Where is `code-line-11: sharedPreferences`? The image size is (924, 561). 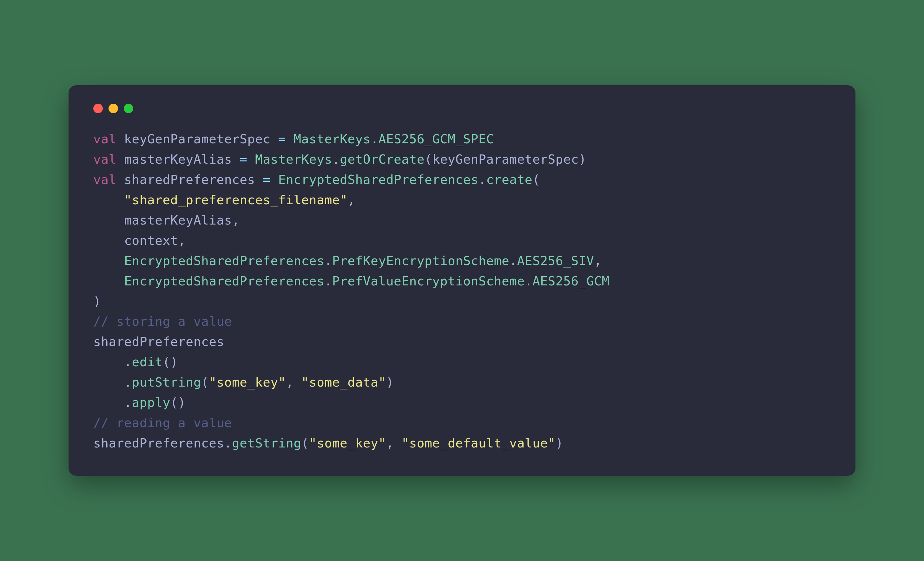
code-line-11: sharedPreferences is located at coordinates (159, 342).